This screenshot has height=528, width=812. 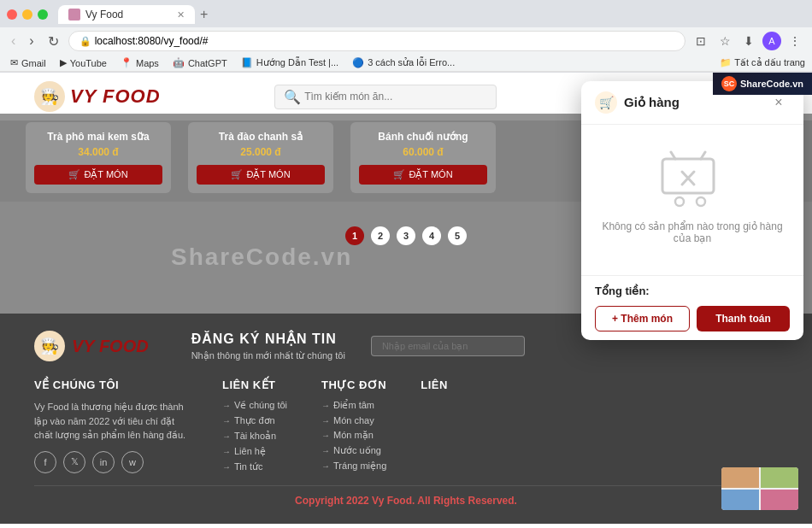 What do you see at coordinates (396, 97) in the screenshot?
I see `search-input` at bounding box center [396, 97].